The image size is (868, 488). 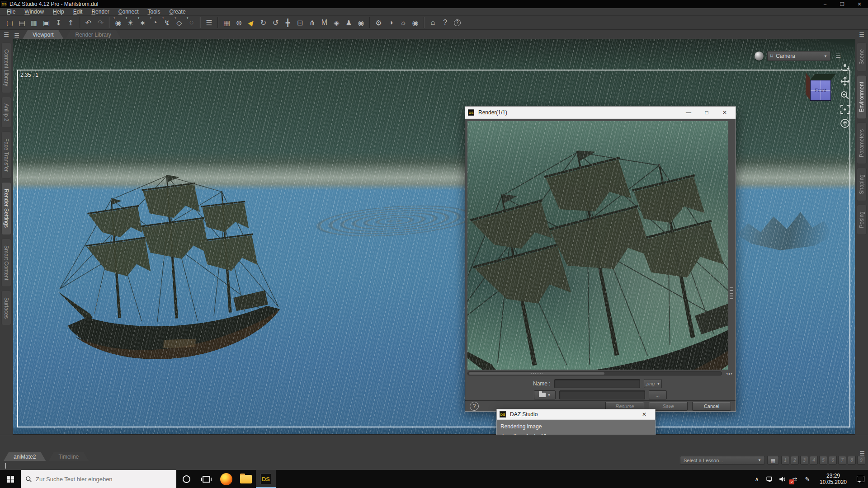 I want to click on image-pager-control: ◄▮►, so click(x=729, y=373).